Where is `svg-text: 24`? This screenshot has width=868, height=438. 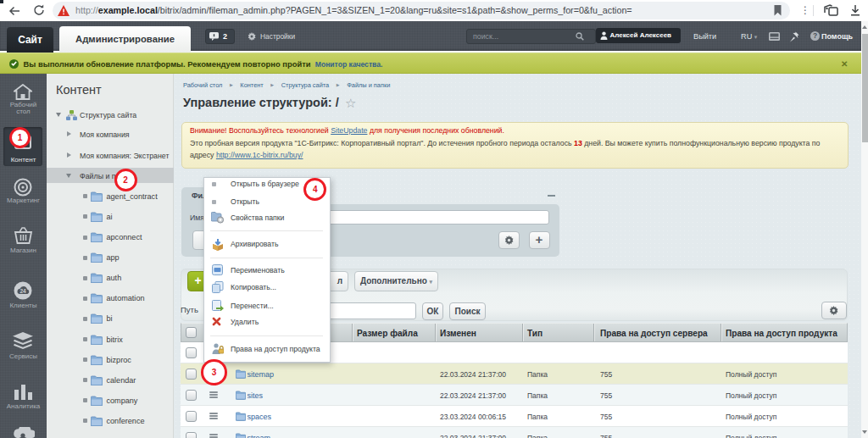 svg-text: 24 is located at coordinates (23, 291).